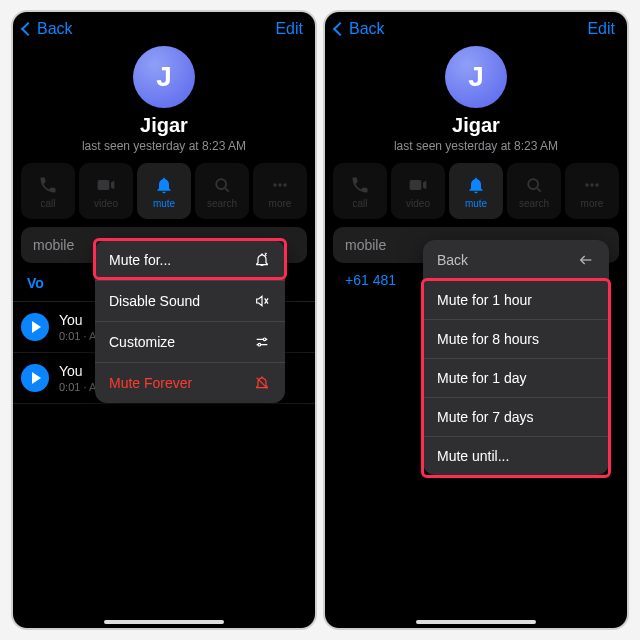  Describe the element at coordinates (516, 340) in the screenshot. I see `menu-item-8h: Mute for 8 hours` at that location.